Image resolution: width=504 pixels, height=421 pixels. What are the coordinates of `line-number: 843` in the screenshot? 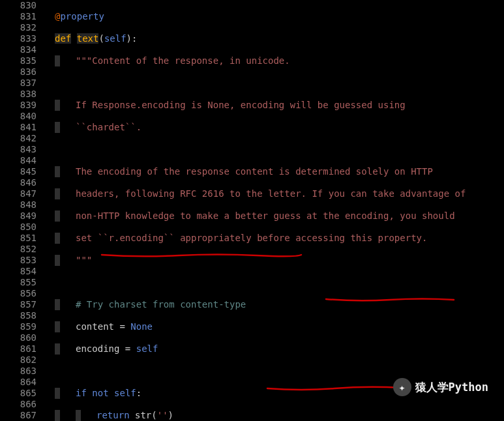 It's located at (18, 150).